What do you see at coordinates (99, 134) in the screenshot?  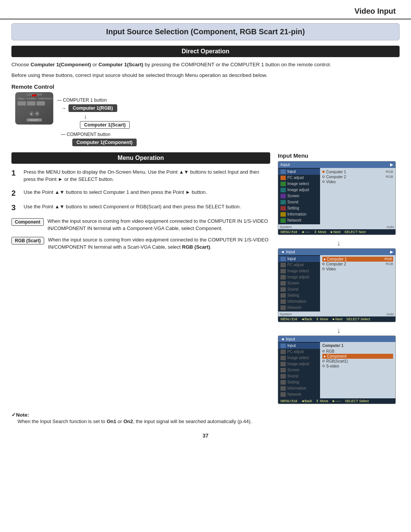 I see `component-button-label: — COMPONENT button` at bounding box center [99, 134].